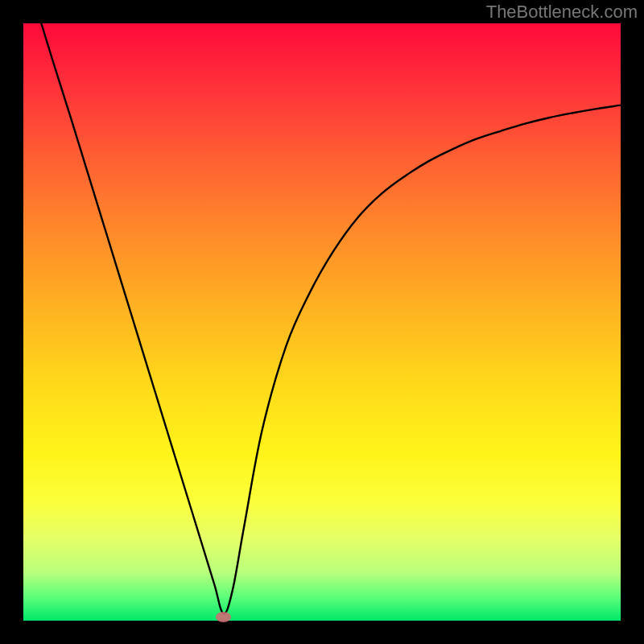 The image size is (644, 644). I want to click on watermark-text: TheBottleneck.com, so click(562, 12).